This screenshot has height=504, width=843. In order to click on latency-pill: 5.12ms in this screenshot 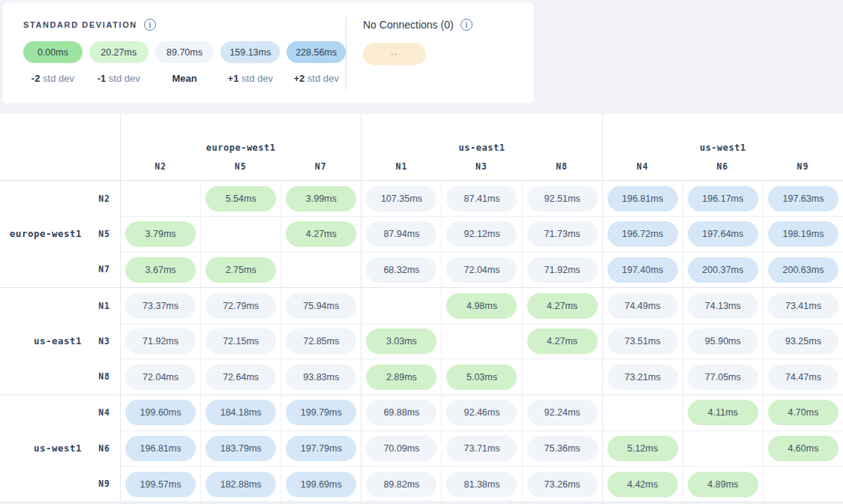, I will do `click(643, 448)`.